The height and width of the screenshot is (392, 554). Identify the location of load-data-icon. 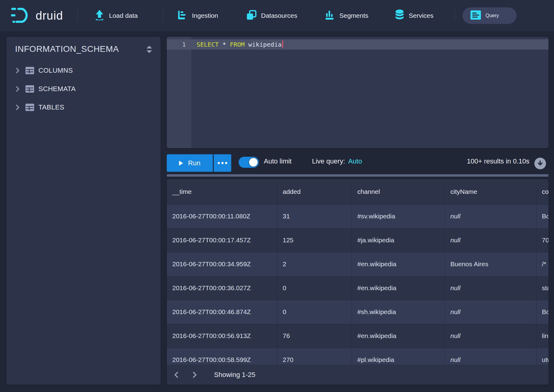
(99, 16).